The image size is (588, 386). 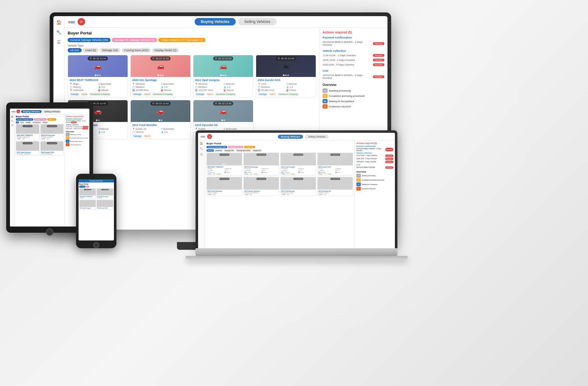 What do you see at coordinates (25, 119) in the screenshot?
I see `tablet-tab-general: General Salvage (35)` at bounding box center [25, 119].